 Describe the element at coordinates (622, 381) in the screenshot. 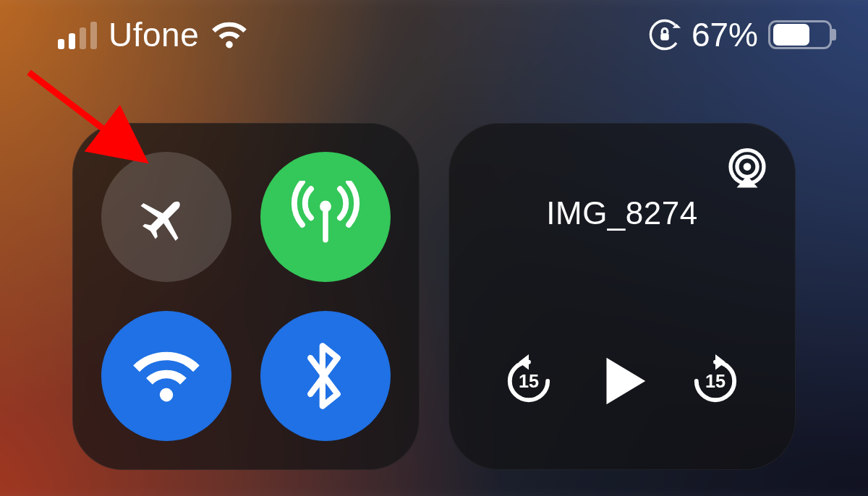

I see `play-icon` at that location.